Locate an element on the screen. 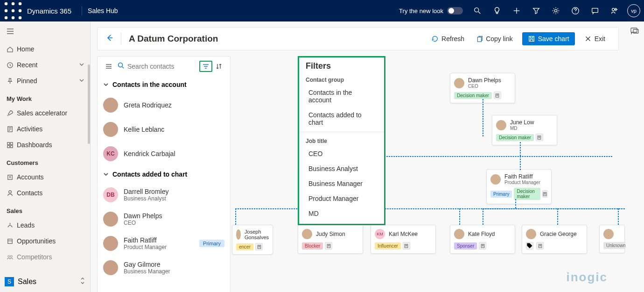 This screenshot has width=644, height=292. save-chart-button: Save chart is located at coordinates (549, 39).